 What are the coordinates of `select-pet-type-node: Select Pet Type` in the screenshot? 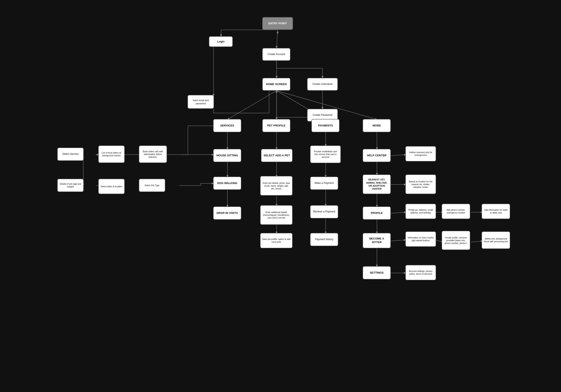 It's located at (152, 185).